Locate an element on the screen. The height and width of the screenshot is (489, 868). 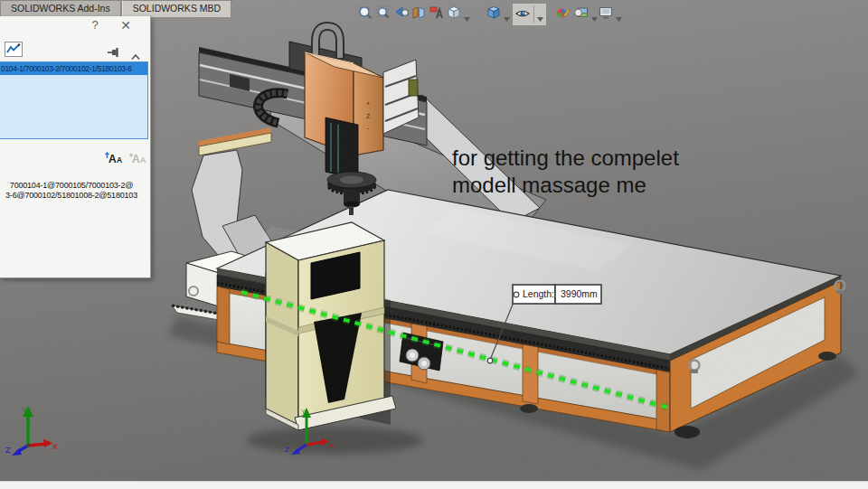
hide-show-items-dropdown-icon is located at coordinates (541, 14).